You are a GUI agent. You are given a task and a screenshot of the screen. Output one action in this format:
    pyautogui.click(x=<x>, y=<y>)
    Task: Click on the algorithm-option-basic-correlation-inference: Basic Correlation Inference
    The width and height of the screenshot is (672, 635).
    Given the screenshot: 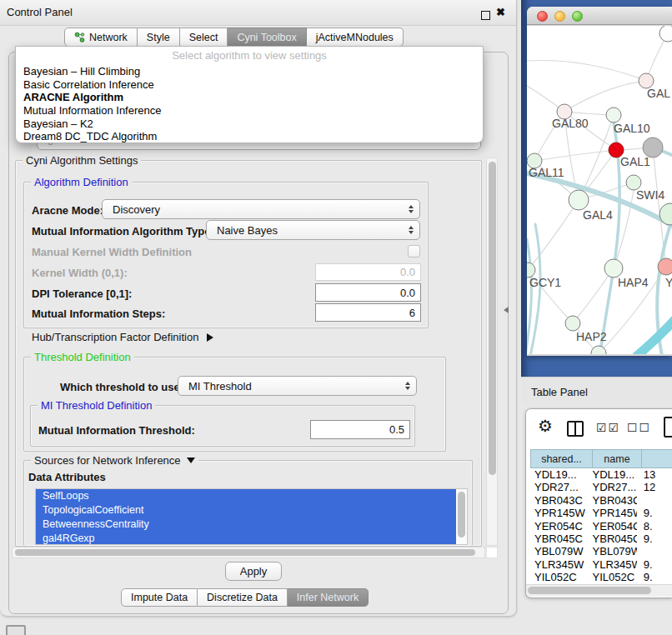 What is the action you would take?
    pyautogui.click(x=249, y=85)
    